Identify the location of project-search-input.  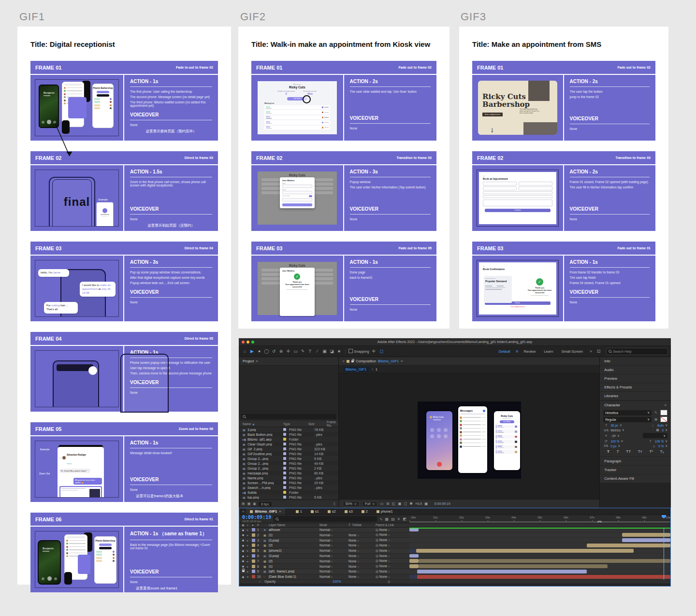
(289, 416).